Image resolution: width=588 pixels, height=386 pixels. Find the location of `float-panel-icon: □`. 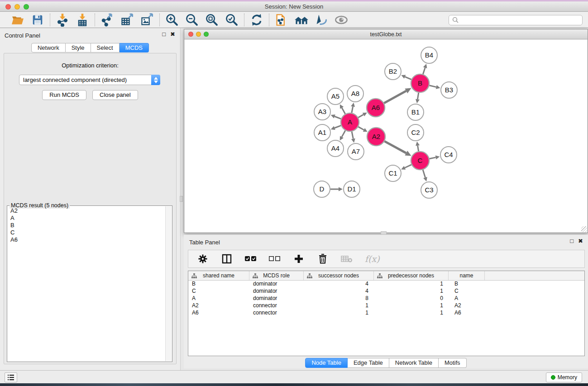

float-panel-icon: □ is located at coordinates (164, 34).